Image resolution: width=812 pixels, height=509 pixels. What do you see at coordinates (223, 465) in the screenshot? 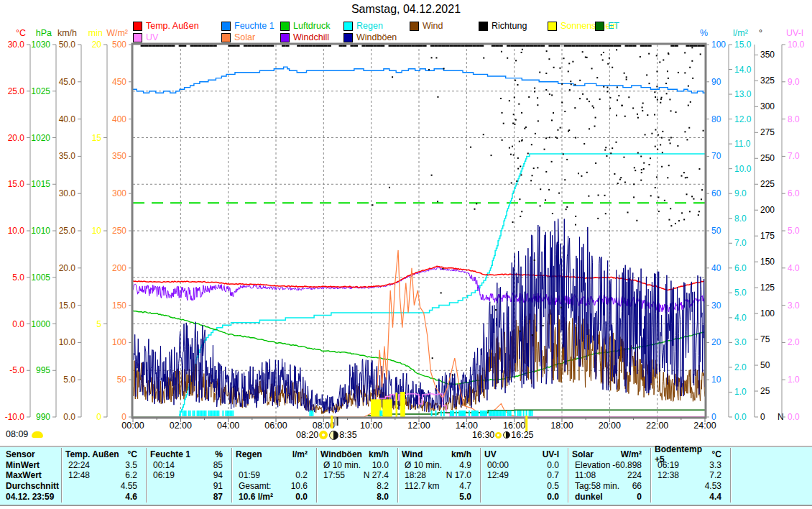
I see `cell-value: 85` at bounding box center [223, 465].